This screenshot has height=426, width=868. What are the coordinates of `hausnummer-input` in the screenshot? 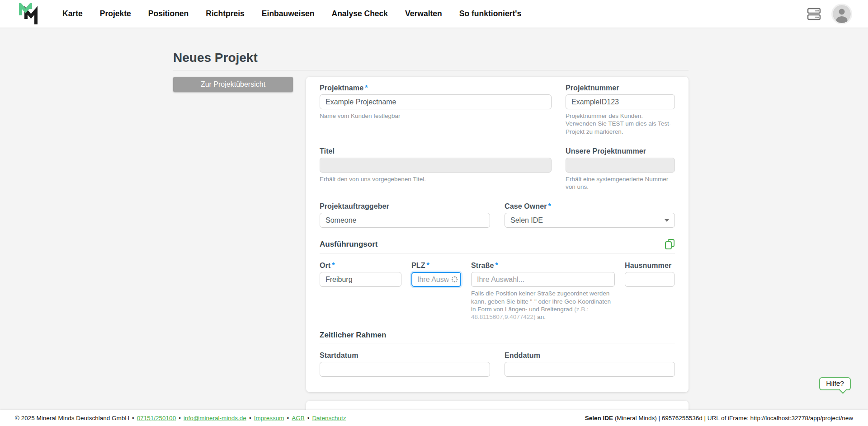 It's located at (650, 279).